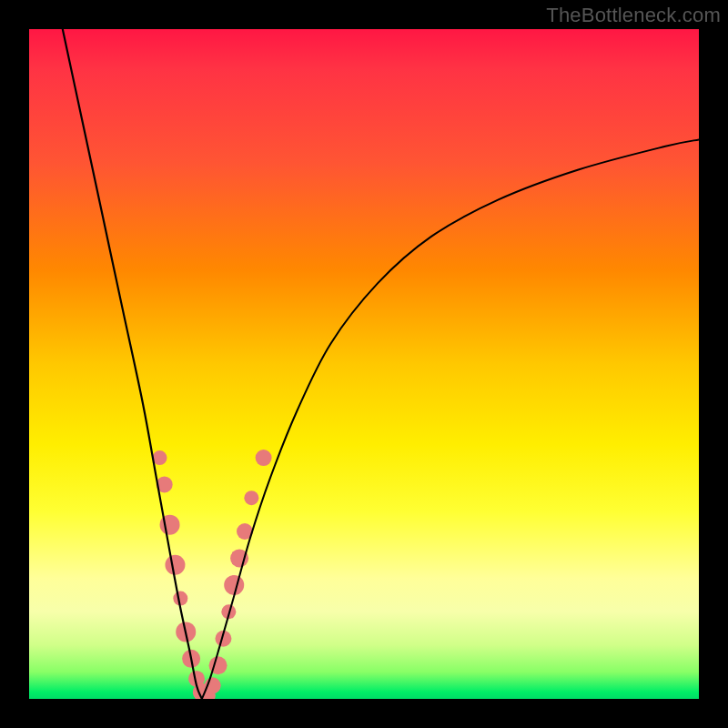 The height and width of the screenshot is (728, 728). I want to click on markers, so click(213, 574).